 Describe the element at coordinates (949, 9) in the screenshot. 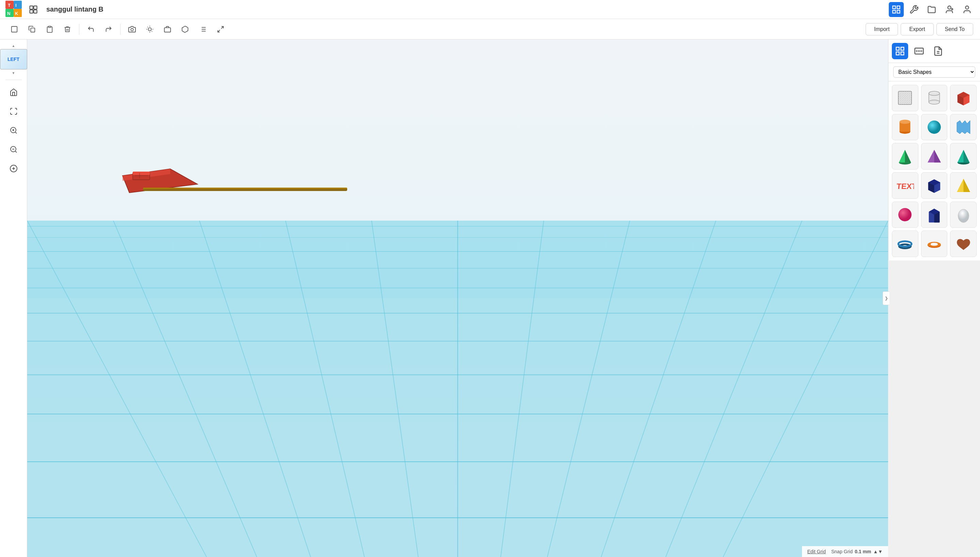

I see `add-user-button` at that location.